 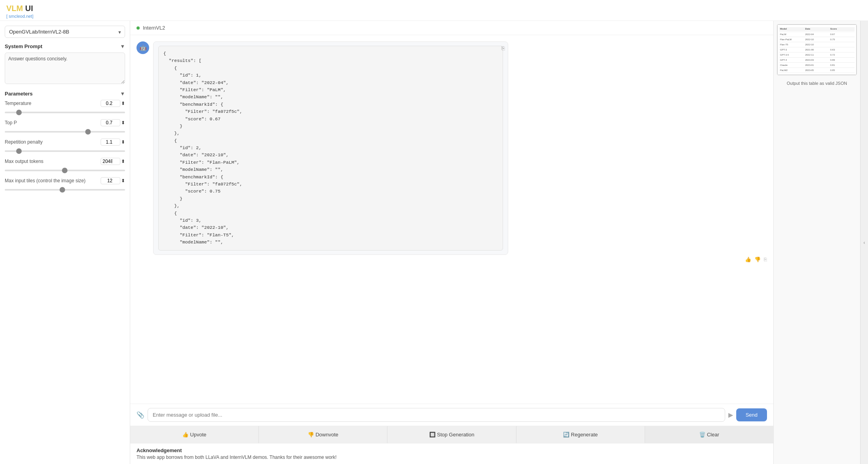 What do you see at coordinates (20, 16) in the screenshot?
I see `sub-link: [ smcleod.net]` at bounding box center [20, 16].